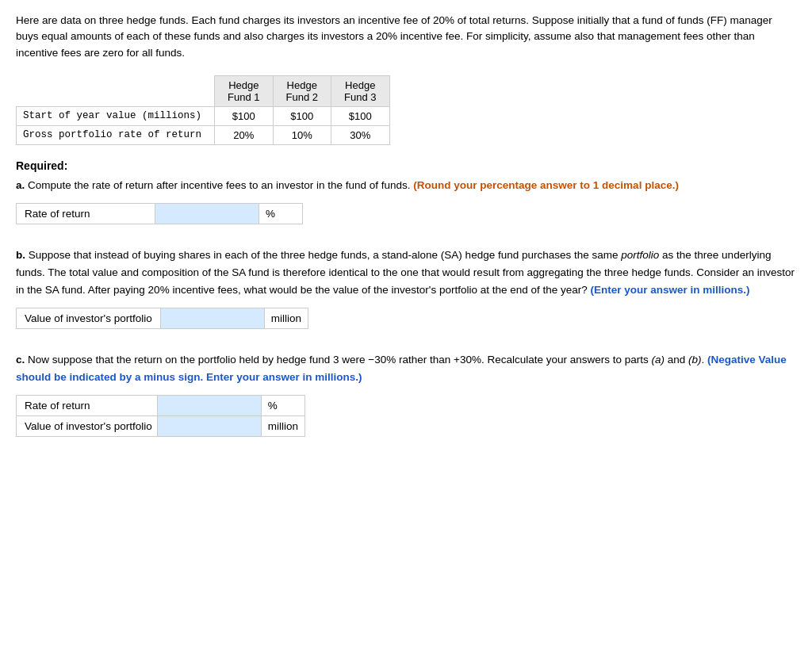  What do you see at coordinates (159, 214) in the screenshot?
I see `part-a-answer-row: Rate of return %` at bounding box center [159, 214].